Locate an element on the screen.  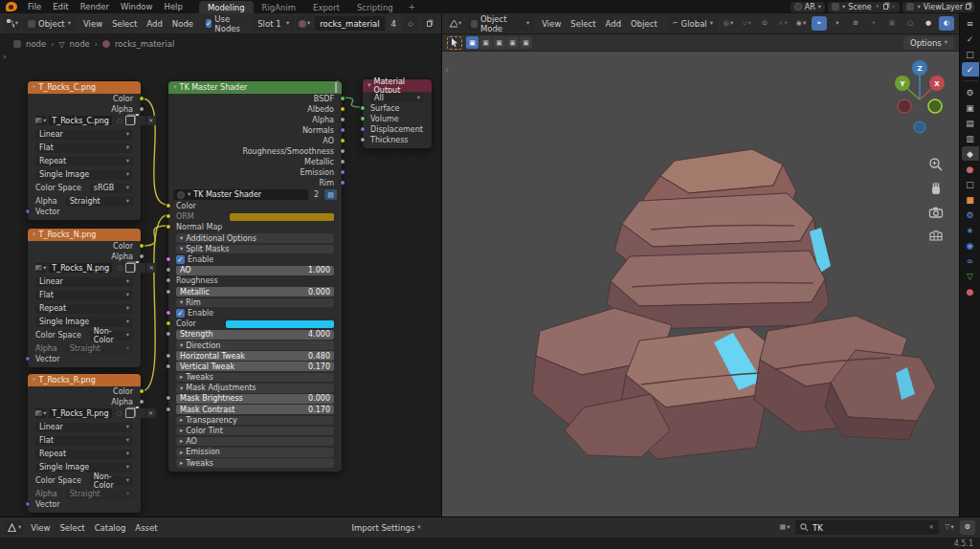
asset-menu-catalog: Catalog is located at coordinates (111, 528).